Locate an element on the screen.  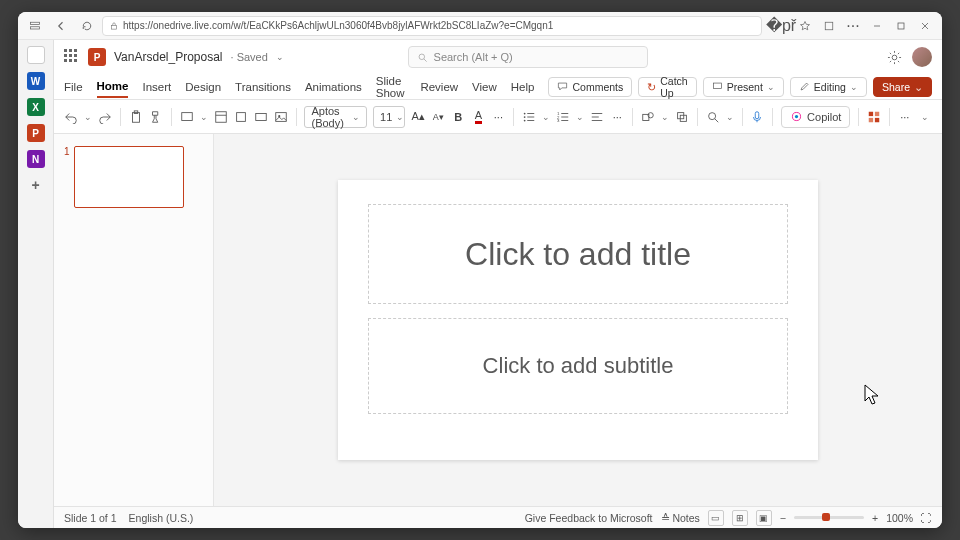
ribbon-more-button: ··· is located at coordinates (905, 117).